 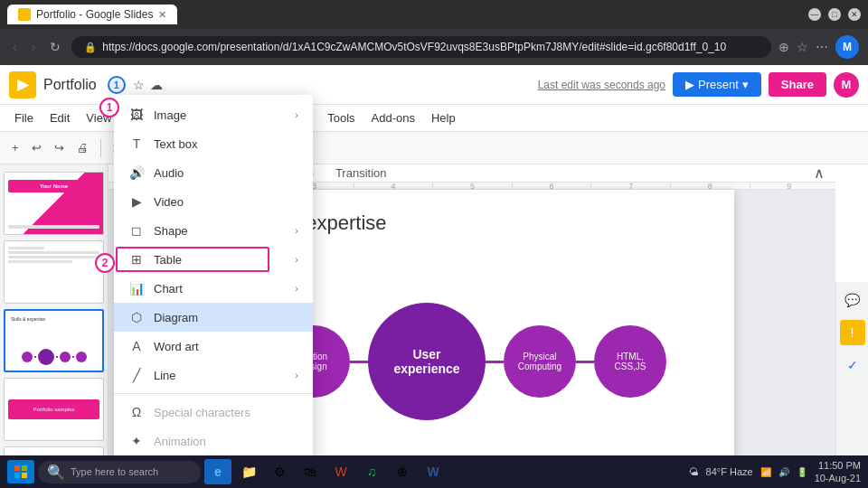 What do you see at coordinates (835, 14) in the screenshot?
I see `maximize-btn: □` at bounding box center [835, 14].